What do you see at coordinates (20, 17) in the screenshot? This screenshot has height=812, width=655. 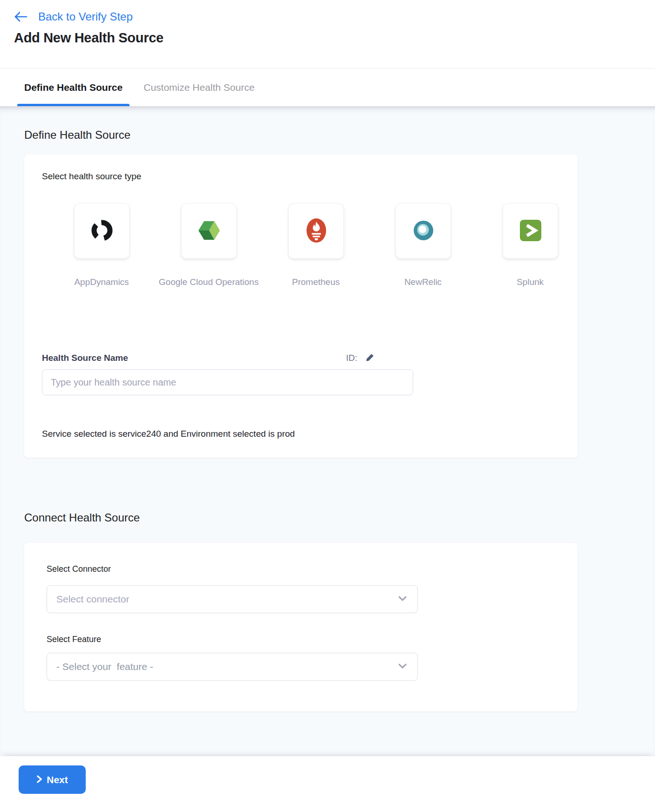 I see `back-arrow-icon` at bounding box center [20, 17].